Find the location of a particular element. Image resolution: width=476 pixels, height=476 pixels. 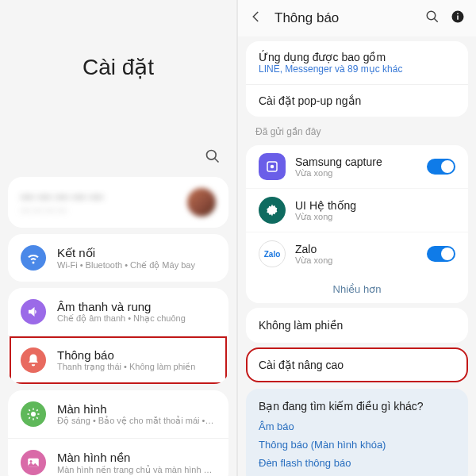

settings-item-title: Màn hình nền is located at coordinates (136, 458).